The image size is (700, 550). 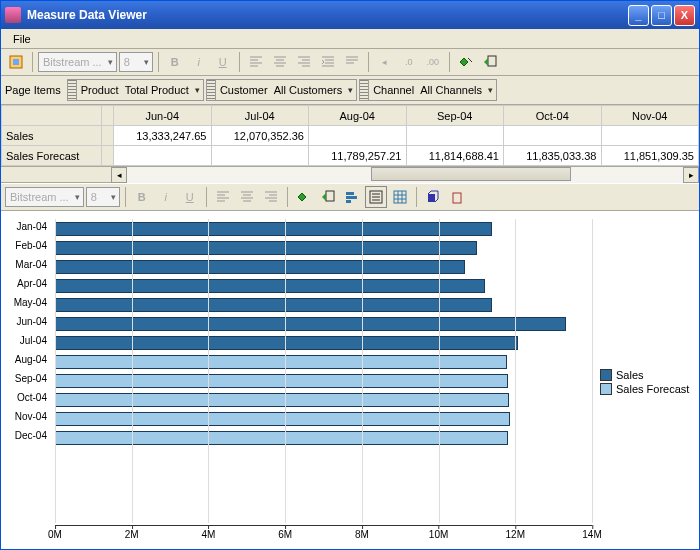 What do you see at coordinates (22, 39) in the screenshot?
I see `menu-file: File` at bounding box center [22, 39].